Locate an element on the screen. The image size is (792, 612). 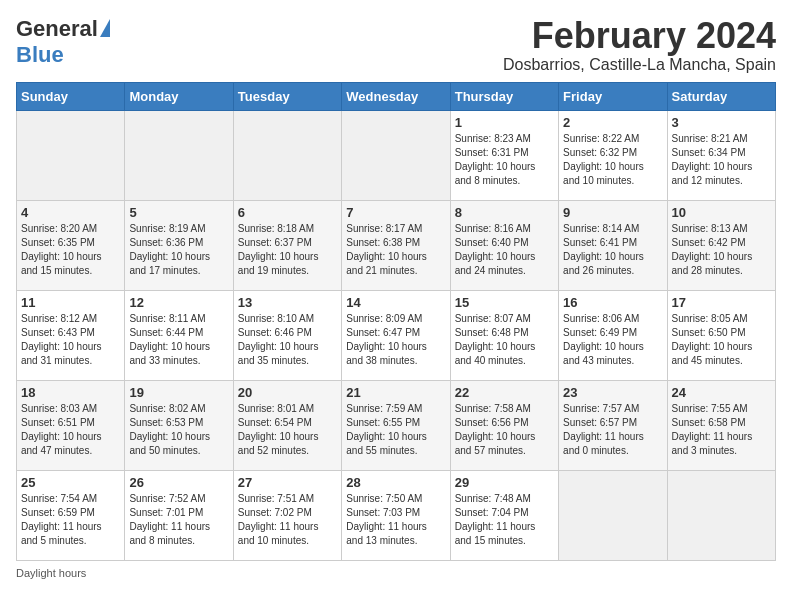
header-day-monday: Monday is located at coordinates (179, 96).